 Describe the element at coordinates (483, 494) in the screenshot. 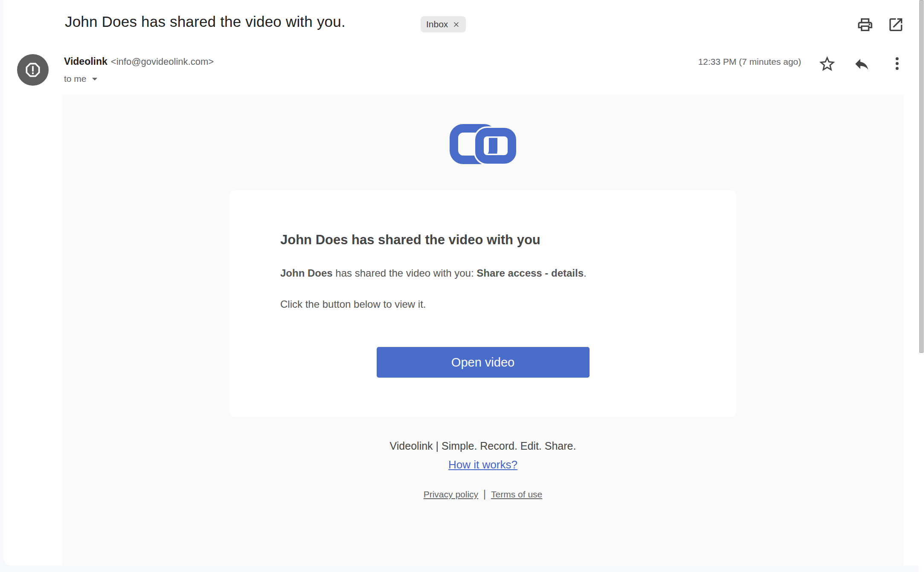

I see `legal-links: Privacy policy|Terms of use` at that location.